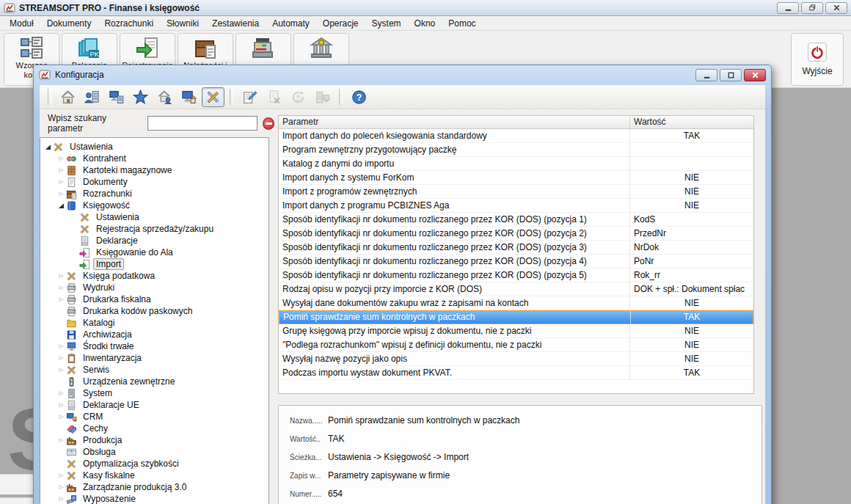  What do you see at coordinates (154, 381) in the screenshot?
I see `tree-item-urzadzenia-zewnetrzne: Urządzenia zewnętrzne` at bounding box center [154, 381].